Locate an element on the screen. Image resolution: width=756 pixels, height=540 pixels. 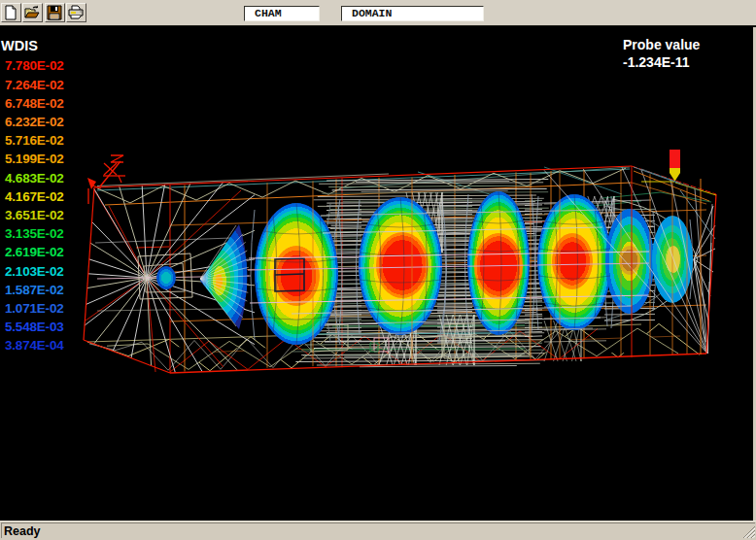
svg-text: -1.234E-11 is located at coordinates (657, 62).